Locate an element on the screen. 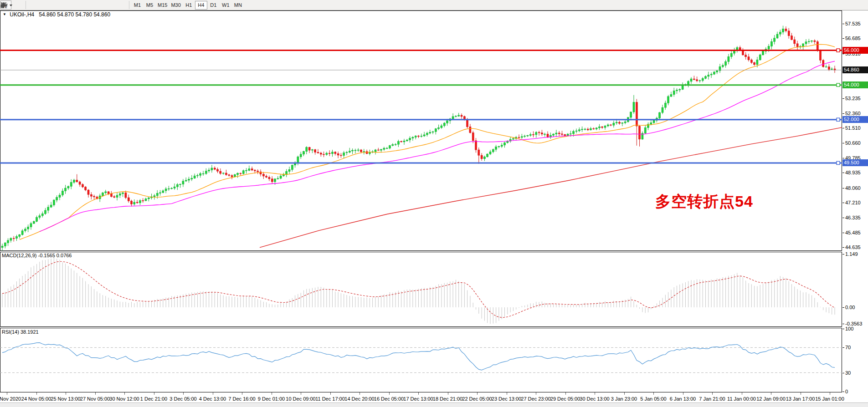  time-label: 16 Dec 05:00 is located at coordinates (389, 399).